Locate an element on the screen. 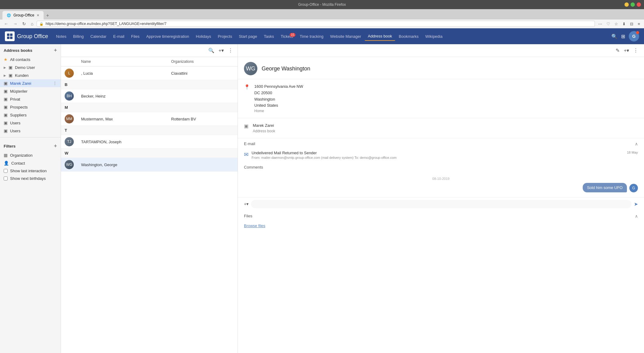 The width and height of the screenshot is (644, 353). detail-avatar: WG is located at coordinates (251, 69).